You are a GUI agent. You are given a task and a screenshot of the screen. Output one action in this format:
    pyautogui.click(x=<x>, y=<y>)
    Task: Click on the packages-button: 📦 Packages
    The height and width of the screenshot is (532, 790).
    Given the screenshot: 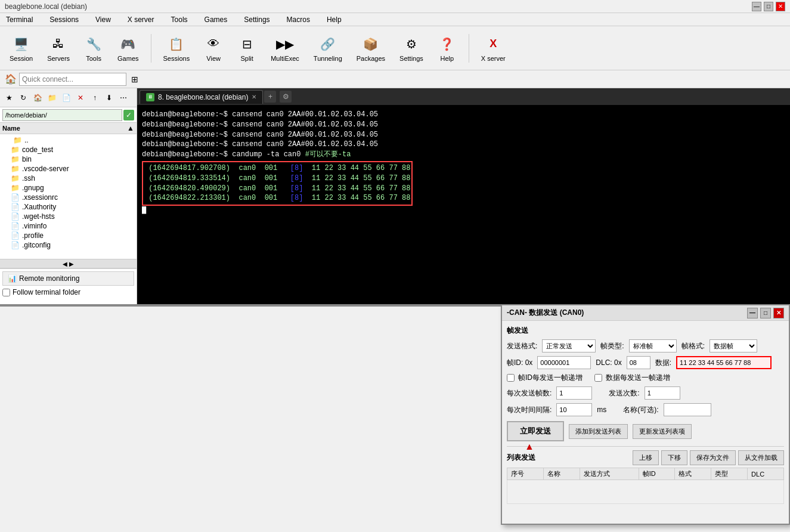 What is the action you would take?
    pyautogui.click(x=371, y=48)
    